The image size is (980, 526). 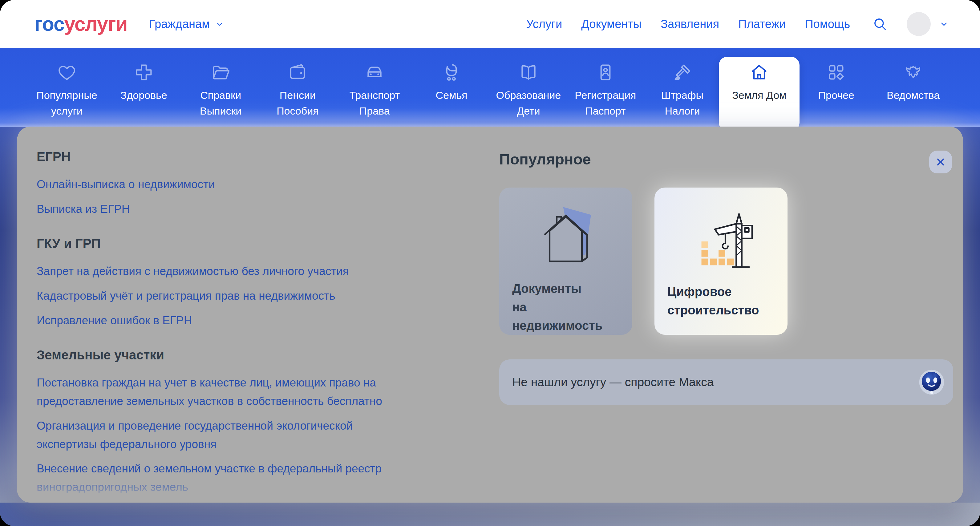 I want to click on nav-services: Услуги, so click(x=544, y=24).